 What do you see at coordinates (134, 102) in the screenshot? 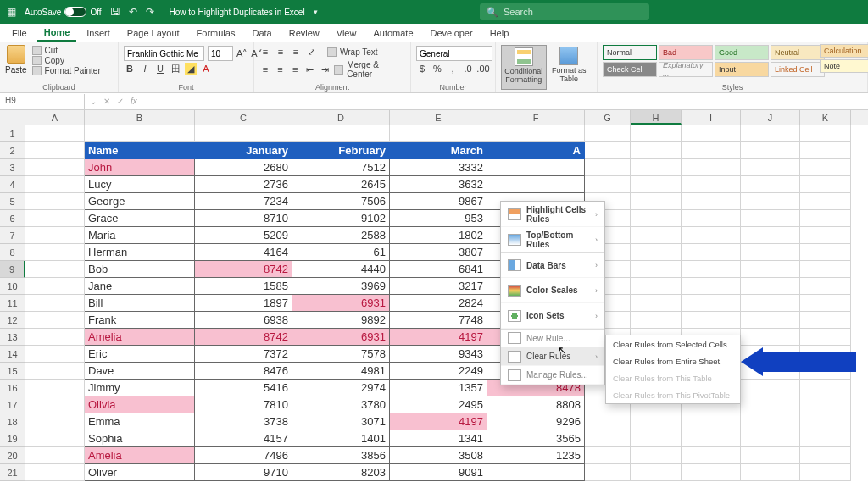
I see `fx-icon: fx` at bounding box center [134, 102].